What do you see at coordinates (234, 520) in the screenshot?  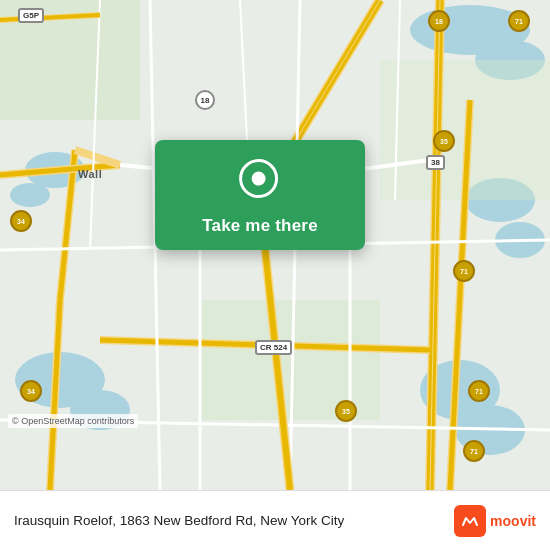 I see `address-text: Irausquin Roelof, 1863 New Bedford Rd, N…` at bounding box center [234, 520].